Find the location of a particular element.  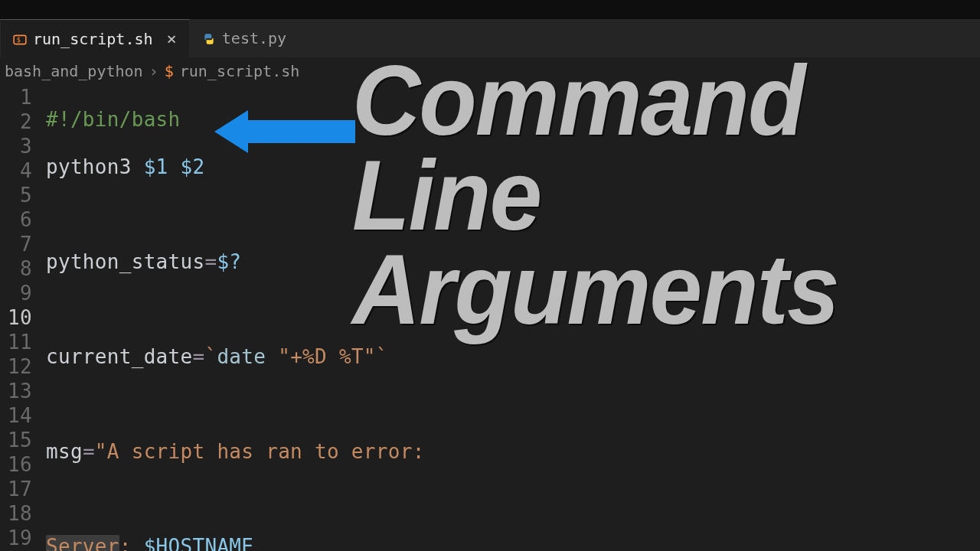

line-number: 5 is located at coordinates (16, 195).